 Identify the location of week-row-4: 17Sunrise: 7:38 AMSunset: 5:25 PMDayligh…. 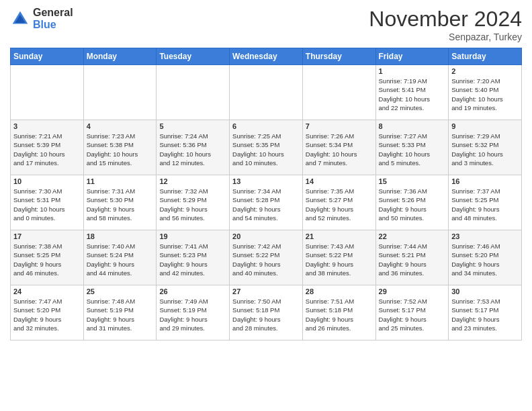
(266, 258).